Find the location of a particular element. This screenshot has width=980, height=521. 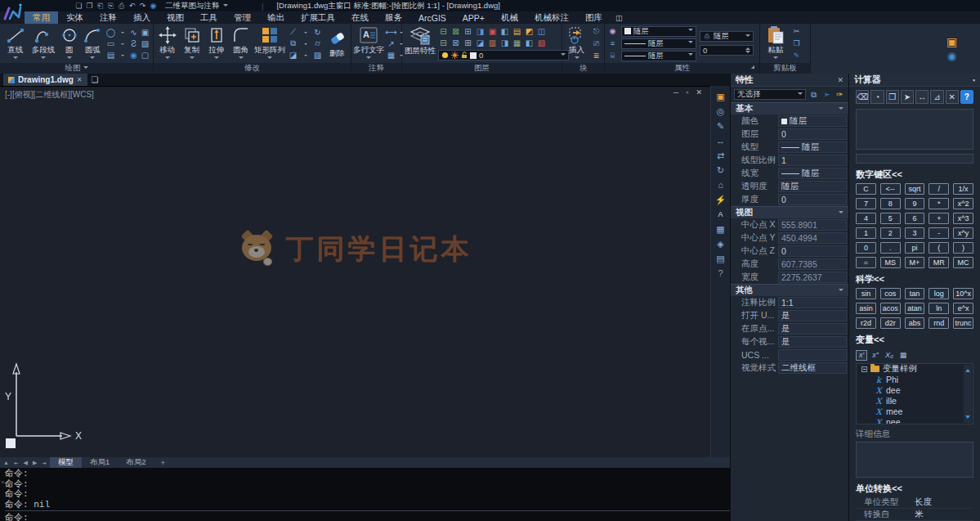

edit-variable-icon: x″ is located at coordinates (875, 355).